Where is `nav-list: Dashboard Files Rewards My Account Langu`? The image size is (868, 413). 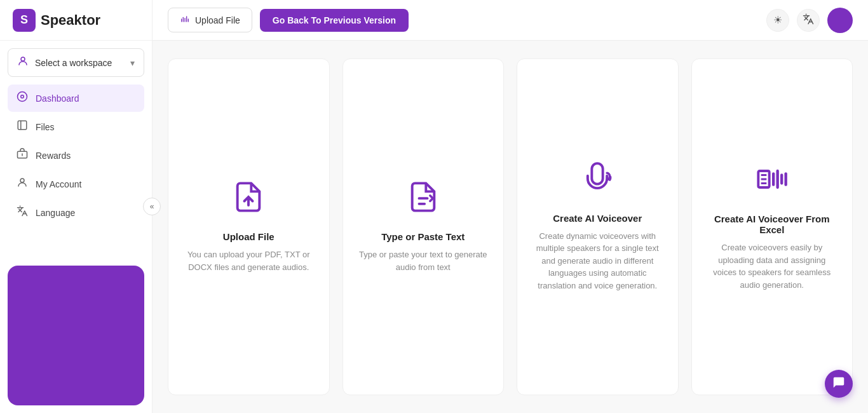
nav-list: Dashboard Files Rewards My Account Langu is located at coordinates (76, 155).